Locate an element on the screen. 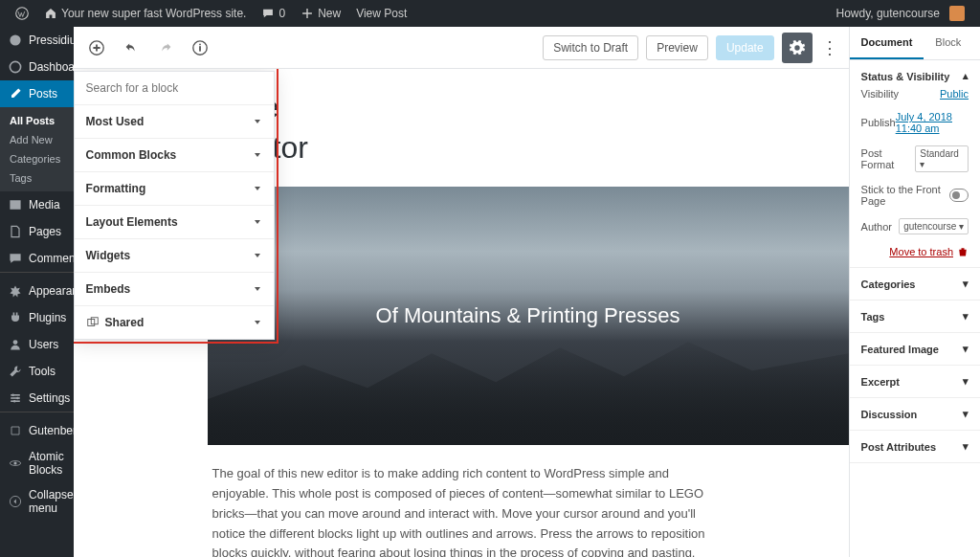 This screenshot has height=557, width=980. menu-tools: Tools is located at coordinates (36, 371).